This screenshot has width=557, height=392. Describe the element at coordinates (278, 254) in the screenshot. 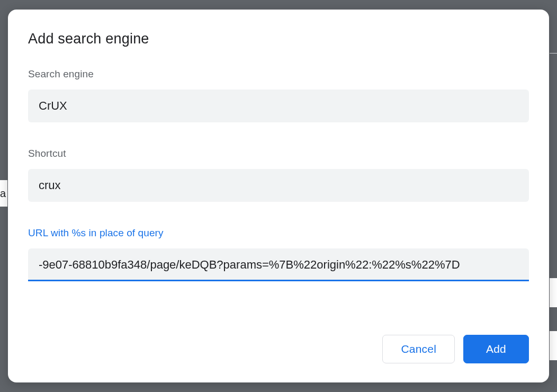

I see `url-field-group: URL with %s in place of query` at that location.